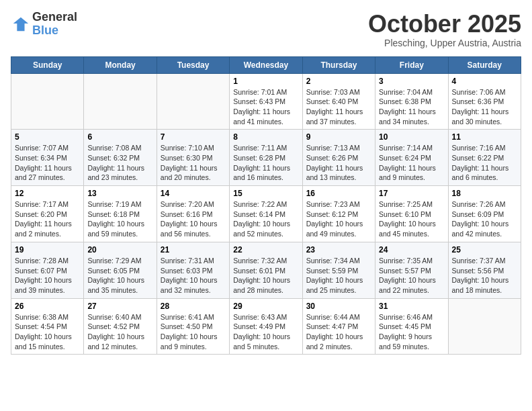  I want to click on day-detail: Sunrise: 7:34 AMSunset: 5:59 PMDaylight:…, so click(339, 275).